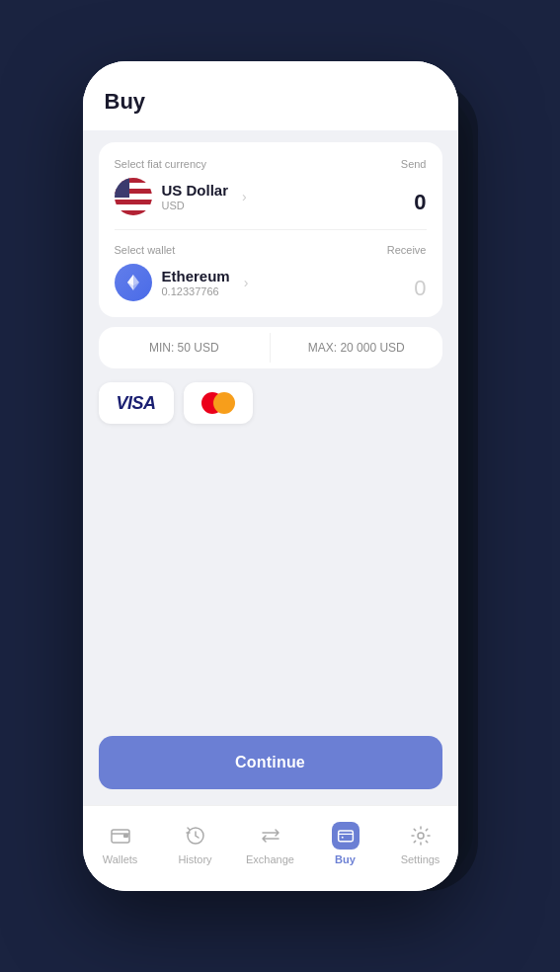 The height and width of the screenshot is (972, 560). I want to click on crypto-currency-name: Ethereum, so click(196, 277).